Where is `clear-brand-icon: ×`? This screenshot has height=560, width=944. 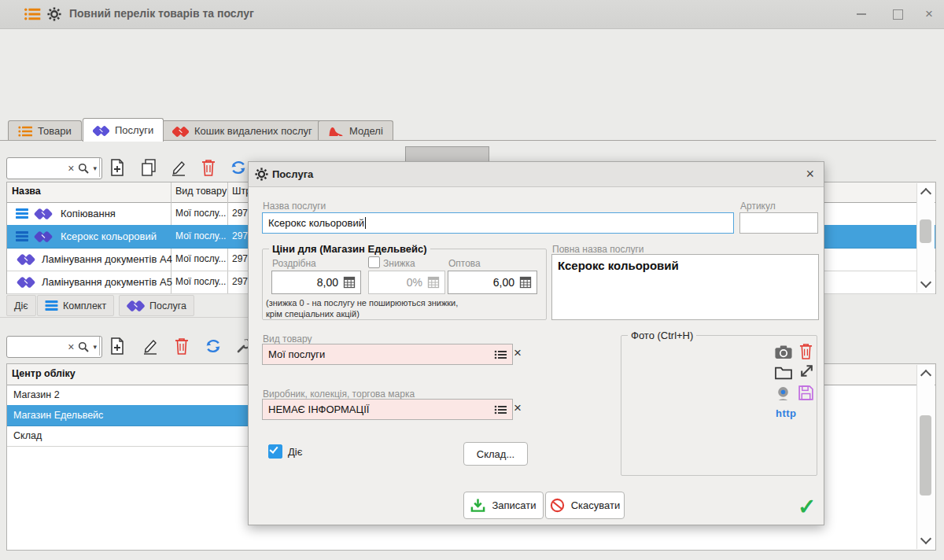
clear-brand-icon: × is located at coordinates (518, 408).